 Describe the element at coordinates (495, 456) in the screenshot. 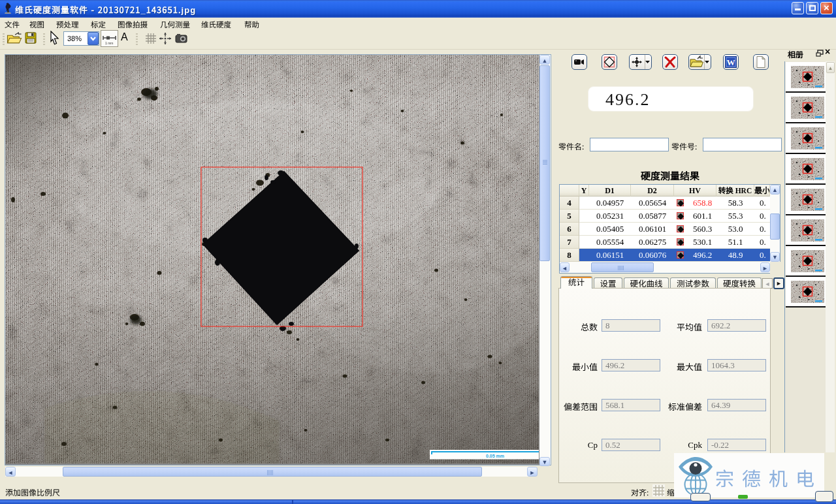

I see `svg-text: 0.05 mm` at that location.